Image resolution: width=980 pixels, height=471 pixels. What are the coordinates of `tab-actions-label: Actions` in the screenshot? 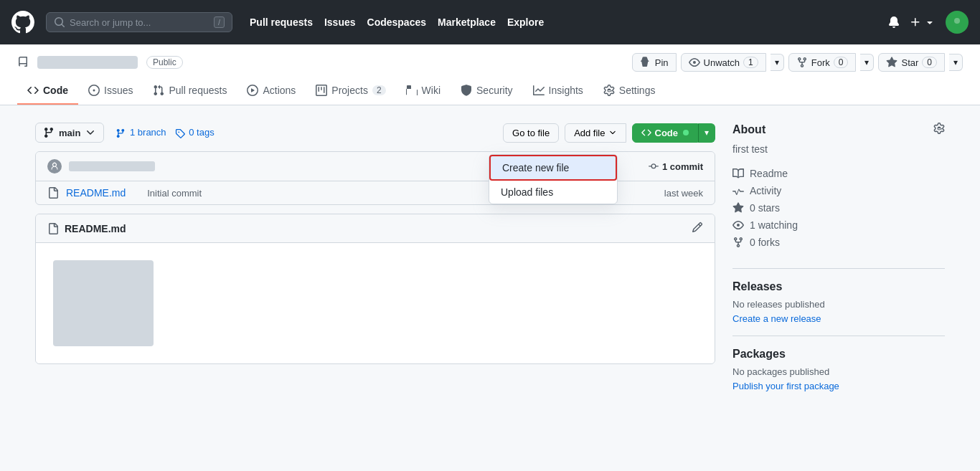 It's located at (279, 90).